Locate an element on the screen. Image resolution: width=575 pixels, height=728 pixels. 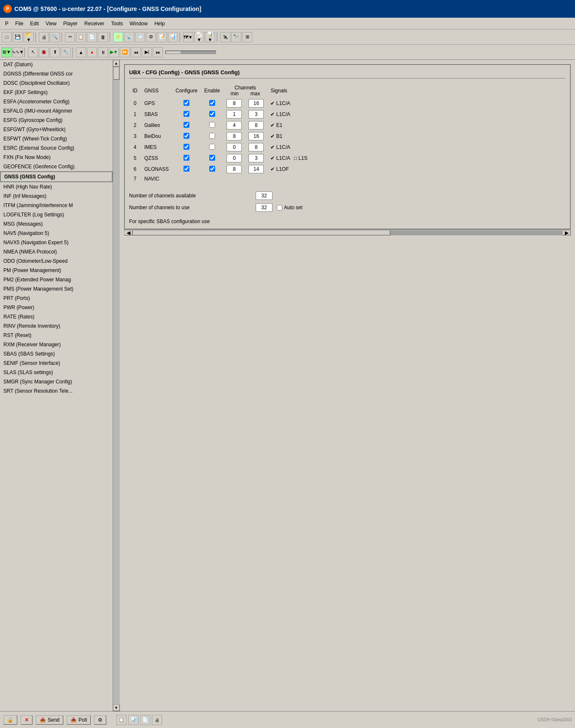
sidebar-item: PRT (Ports) is located at coordinates (57, 298).